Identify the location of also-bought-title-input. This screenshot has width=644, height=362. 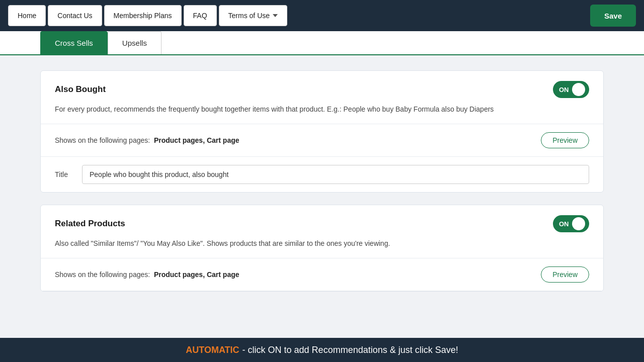
(336, 174).